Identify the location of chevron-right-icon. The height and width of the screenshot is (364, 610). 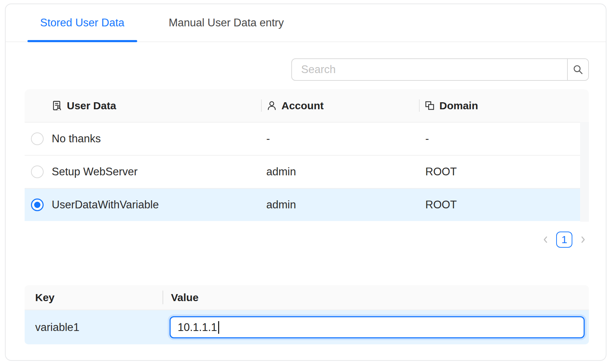
(583, 240).